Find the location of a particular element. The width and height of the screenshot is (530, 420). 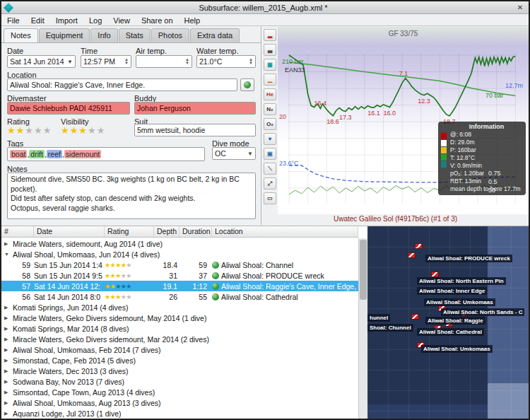

tag-chip: reef is located at coordinates (54, 154).